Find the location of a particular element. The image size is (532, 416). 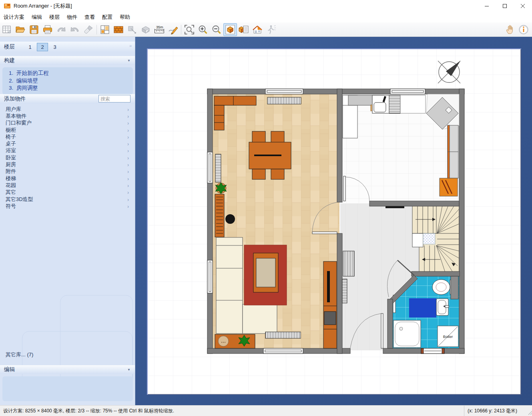

category-list: 用户库 › 基本物件 › 门口和窗户 › 橱柜 is located at coordinates (68, 158).